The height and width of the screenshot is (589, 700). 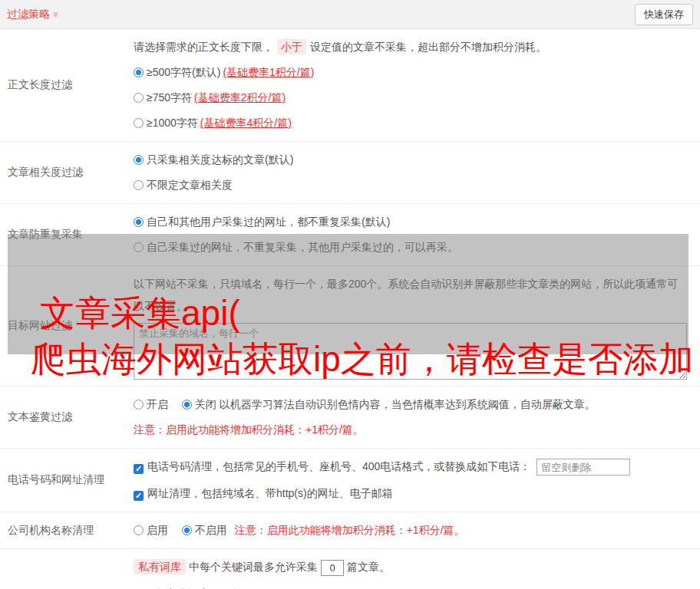 I want to click on row-label: 目标网站过滤, so click(x=67, y=326).